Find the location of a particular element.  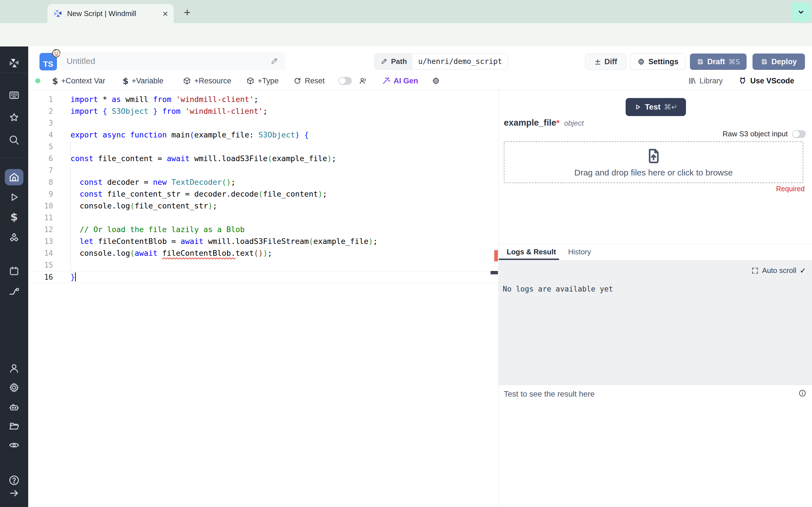

sidebar-divider is located at coordinates (14, 73).